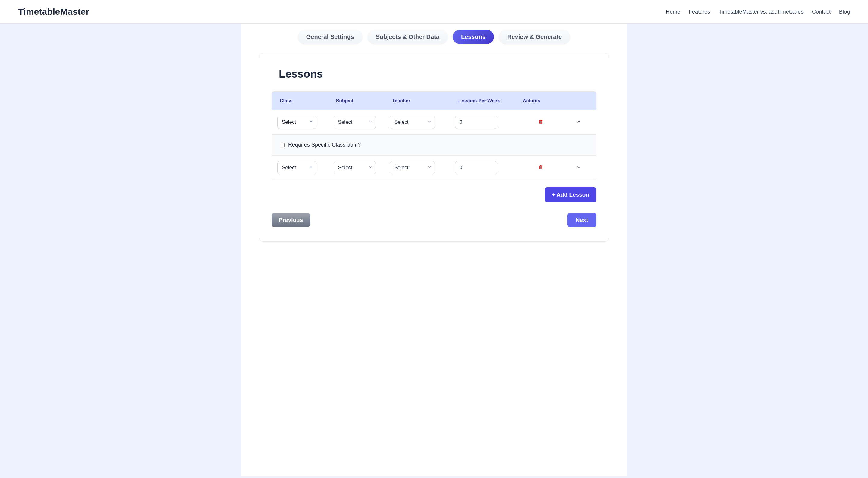  What do you see at coordinates (582, 220) in the screenshot?
I see `next-button: Next` at bounding box center [582, 220].